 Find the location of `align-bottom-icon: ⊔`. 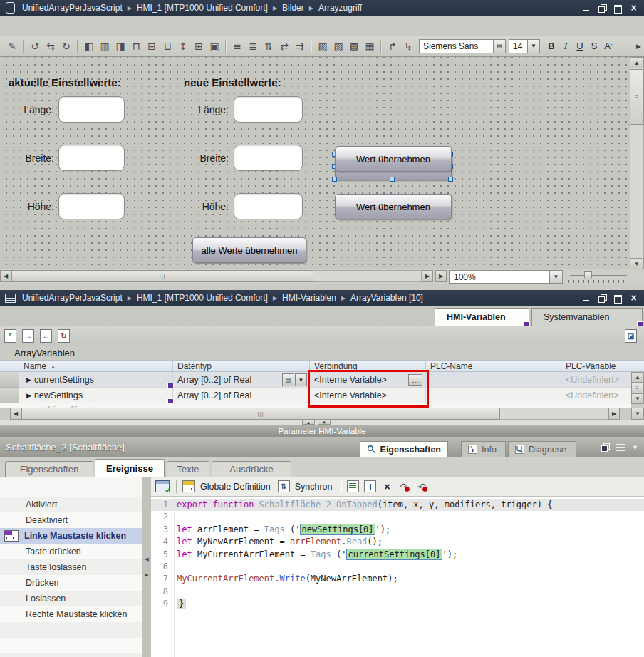

align-bottom-icon: ⊔ is located at coordinates (167, 46).